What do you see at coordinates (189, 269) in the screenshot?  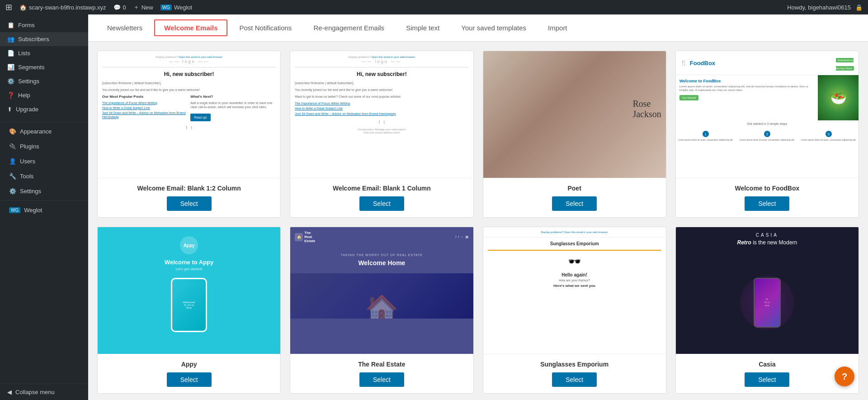 I see `appy-subtext: Let's get started!` at bounding box center [189, 269].